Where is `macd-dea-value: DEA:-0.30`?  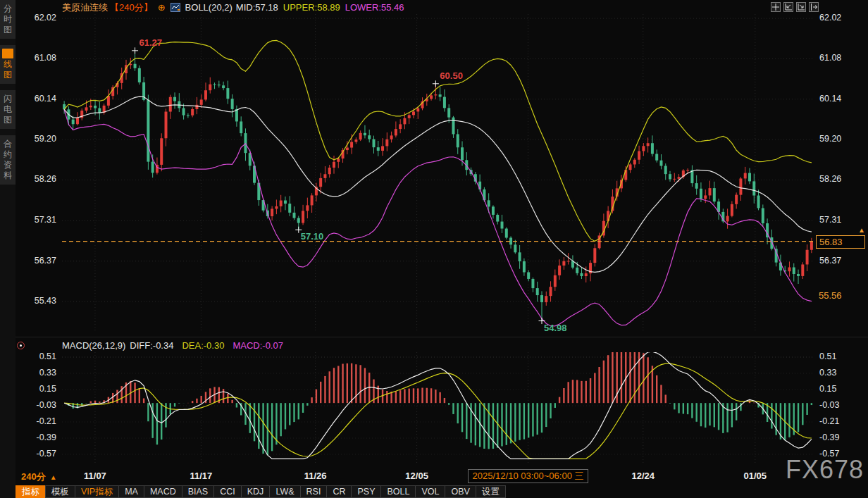
macd-dea-value: DEA:-0.30 is located at coordinates (203, 345).